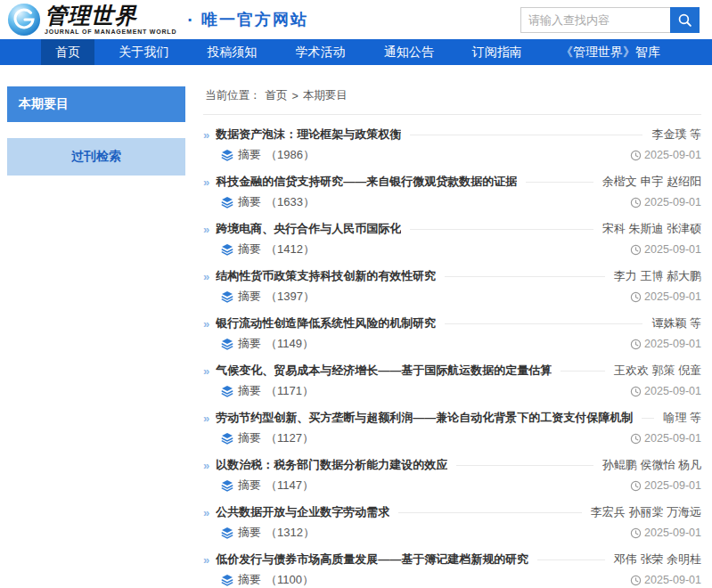 This screenshot has height=588, width=712. What do you see at coordinates (652, 229) in the screenshot?
I see `article-authors: 宋科 朱斯迪 张津硕` at bounding box center [652, 229].